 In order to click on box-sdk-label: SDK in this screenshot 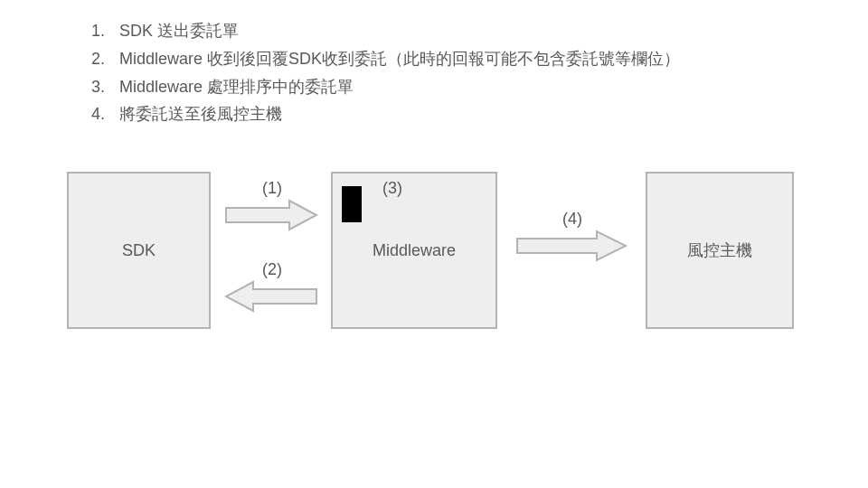, I will do `click(139, 251)`.